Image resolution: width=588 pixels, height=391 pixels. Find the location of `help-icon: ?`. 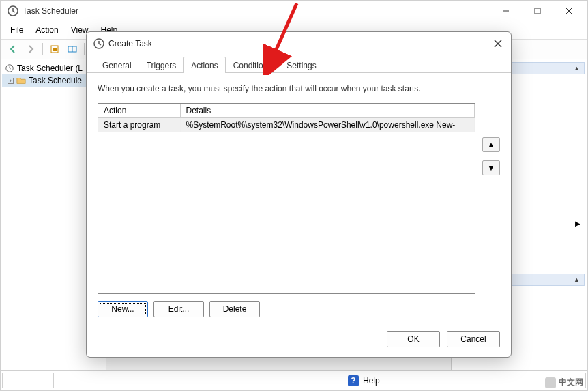

help-icon: ? is located at coordinates (353, 381).